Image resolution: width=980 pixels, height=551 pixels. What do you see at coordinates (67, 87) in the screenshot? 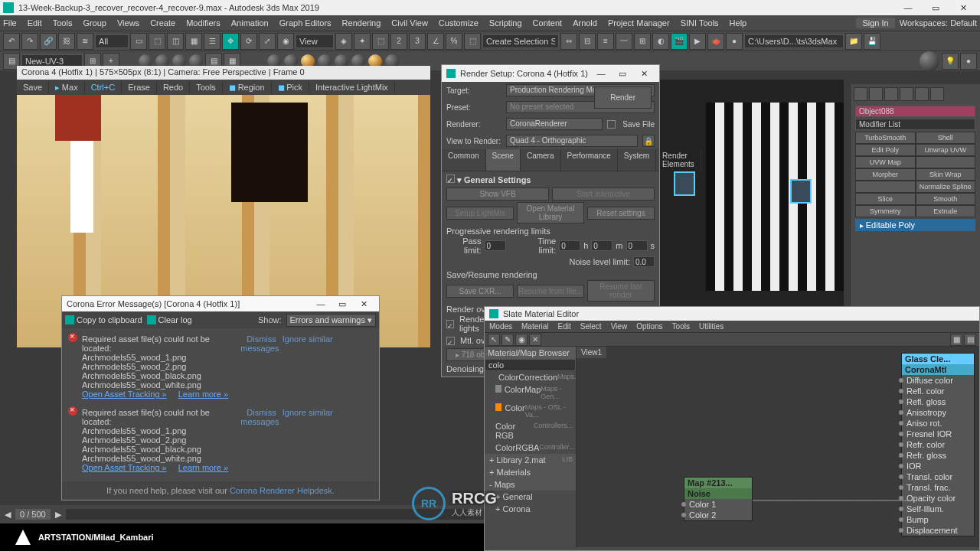
I see `vfb-max: ▸ Max` at bounding box center [67, 87].